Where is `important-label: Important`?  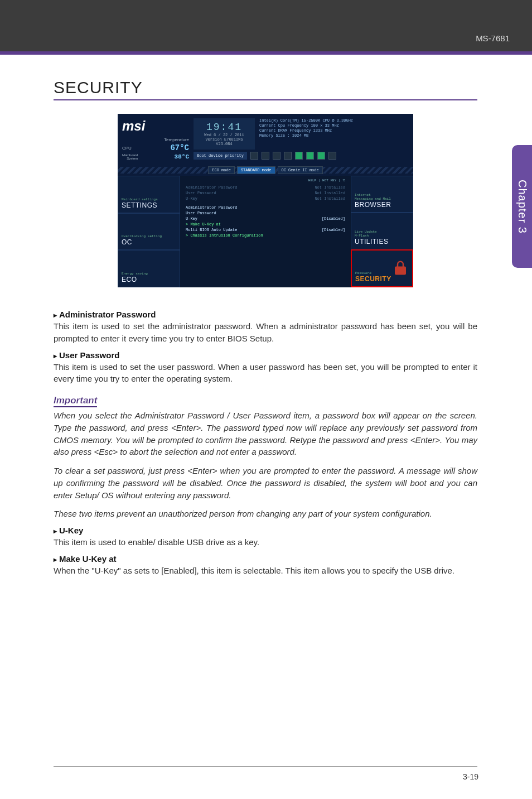
important-label: Important is located at coordinates (75, 401).